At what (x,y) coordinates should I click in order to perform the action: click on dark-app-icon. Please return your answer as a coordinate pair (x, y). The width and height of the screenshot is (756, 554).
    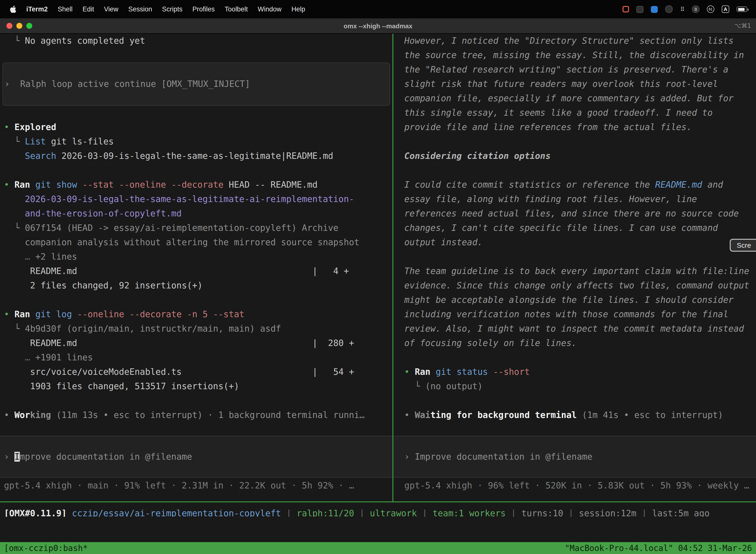
    Looking at the image, I should click on (669, 9).